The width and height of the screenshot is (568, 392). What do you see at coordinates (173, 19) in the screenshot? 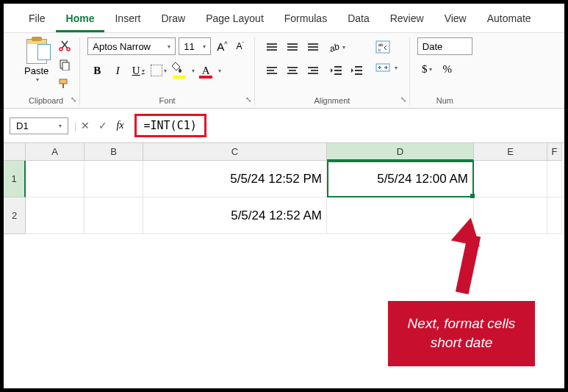
I see `tab-draw: Draw` at bounding box center [173, 19].